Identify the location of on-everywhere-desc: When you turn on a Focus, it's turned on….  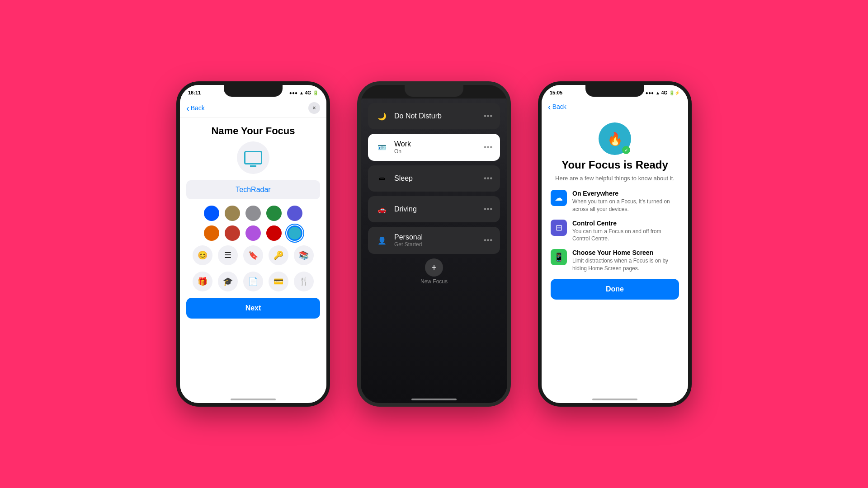
(626, 206).